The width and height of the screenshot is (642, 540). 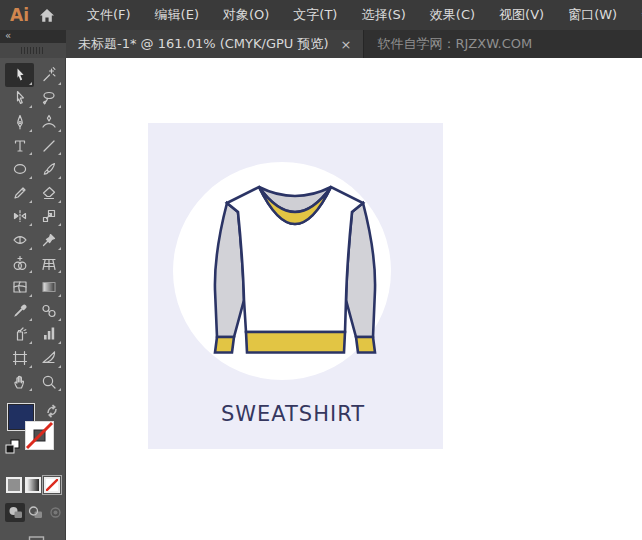 I want to click on sweatshirt-left-cuff, so click(x=224, y=345).